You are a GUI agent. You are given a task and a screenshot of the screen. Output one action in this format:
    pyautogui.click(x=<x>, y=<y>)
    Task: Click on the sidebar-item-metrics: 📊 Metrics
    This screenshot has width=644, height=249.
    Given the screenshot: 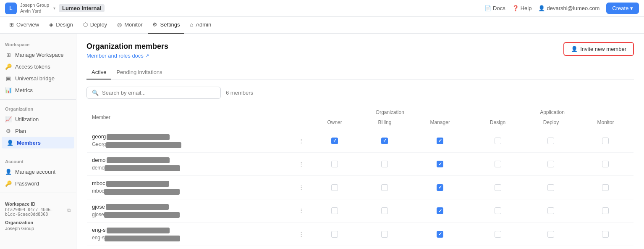 What is the action you would take?
    pyautogui.click(x=38, y=90)
    